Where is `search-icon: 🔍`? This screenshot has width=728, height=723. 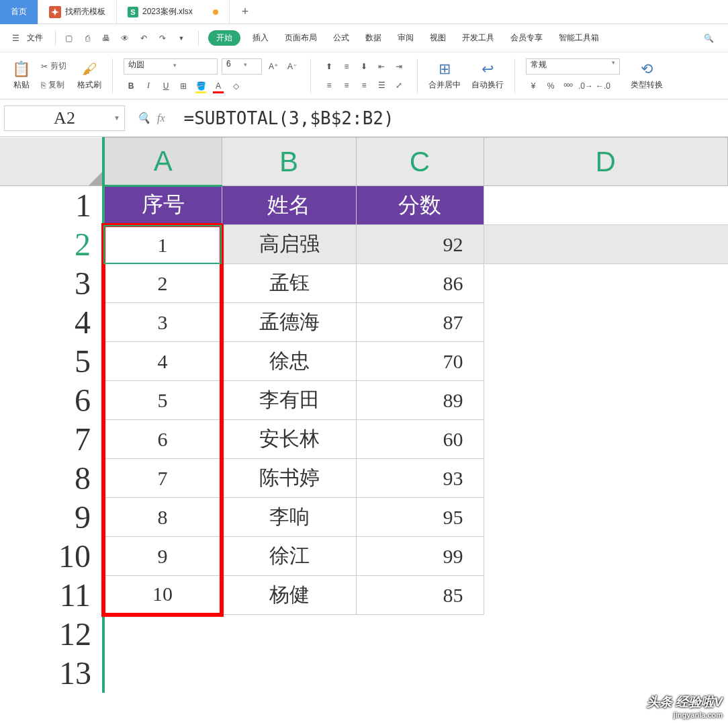 search-icon: 🔍 is located at coordinates (709, 38).